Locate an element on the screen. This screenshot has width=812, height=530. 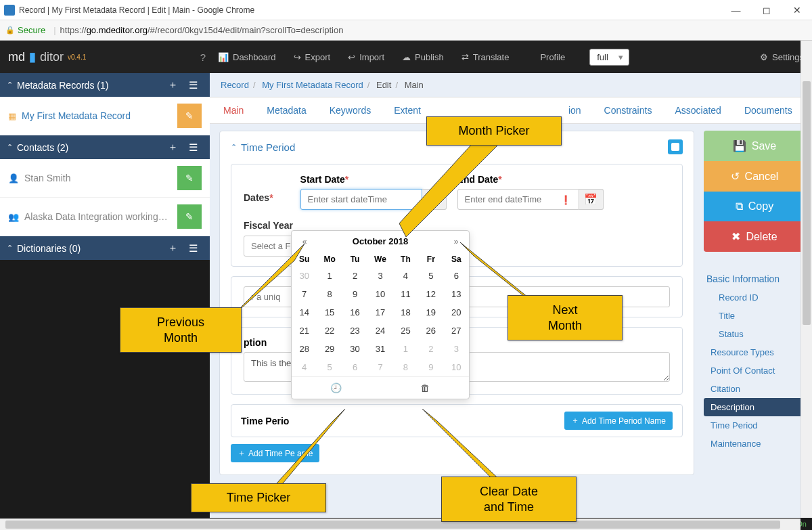
nav-import: ↩Import is located at coordinates (366, 57).